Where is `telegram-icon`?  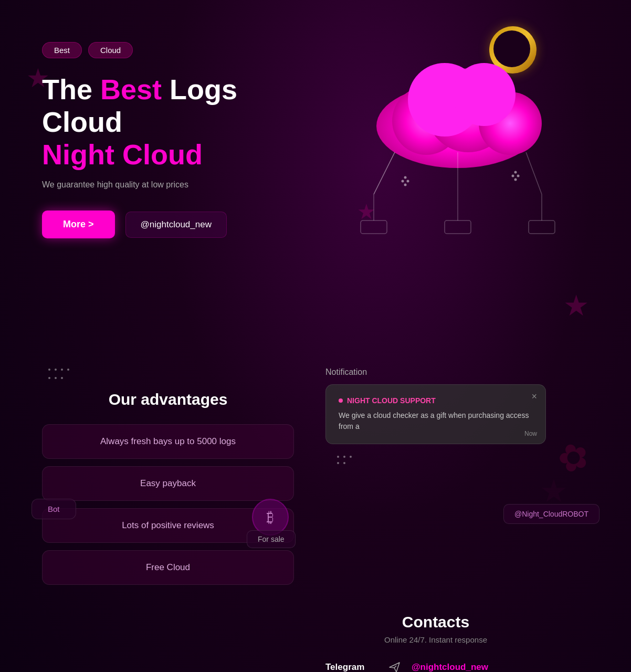 telegram-icon is located at coordinates (395, 666).